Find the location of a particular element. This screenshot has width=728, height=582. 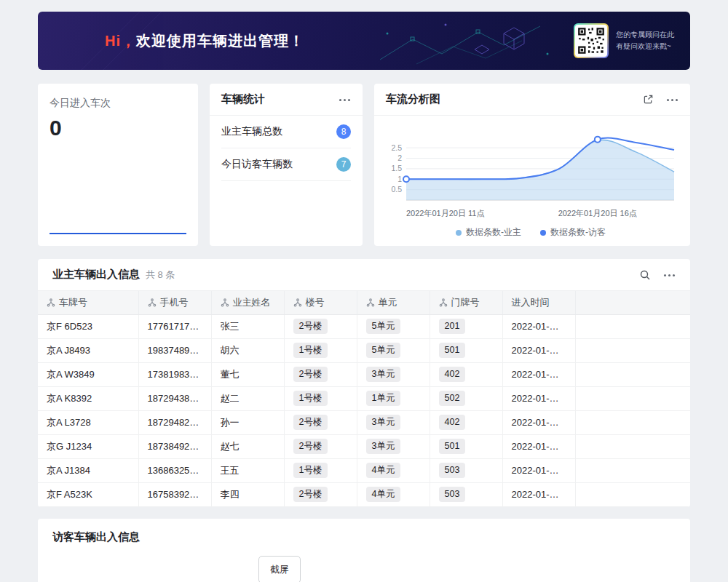

tag-pill: 501 is located at coordinates (453, 350).